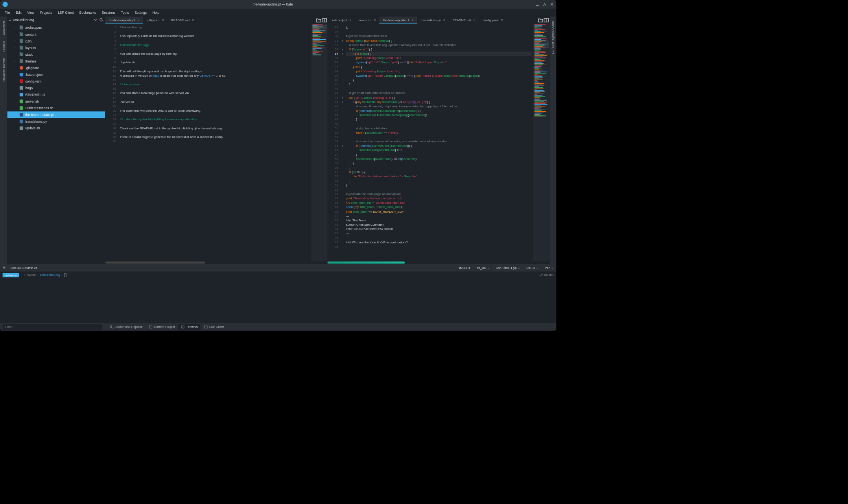 The image size is (848, 504). I want to click on tab-server-sh: server.sh×, so click(367, 20).